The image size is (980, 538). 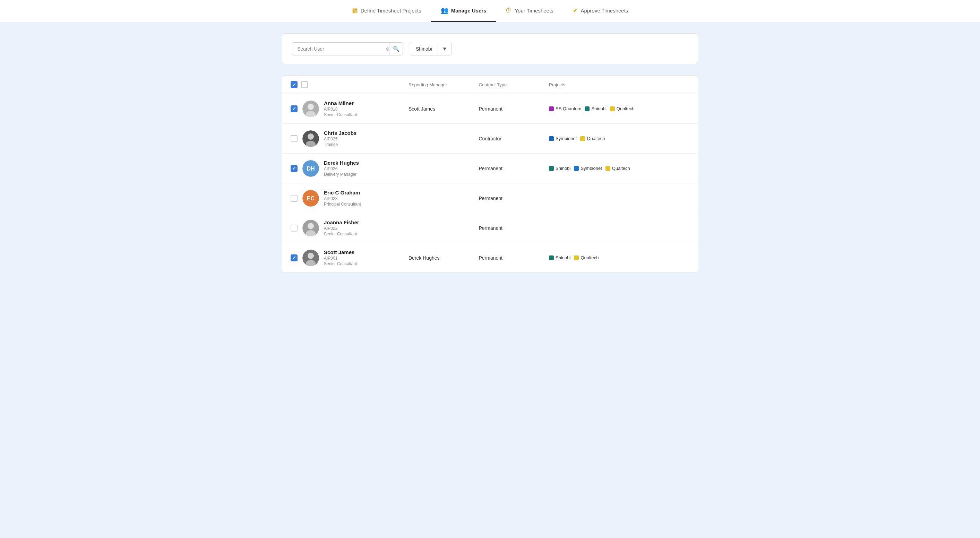 What do you see at coordinates (294, 139) in the screenshot?
I see `row-checkbox-chris-jacobs` at bounding box center [294, 139].